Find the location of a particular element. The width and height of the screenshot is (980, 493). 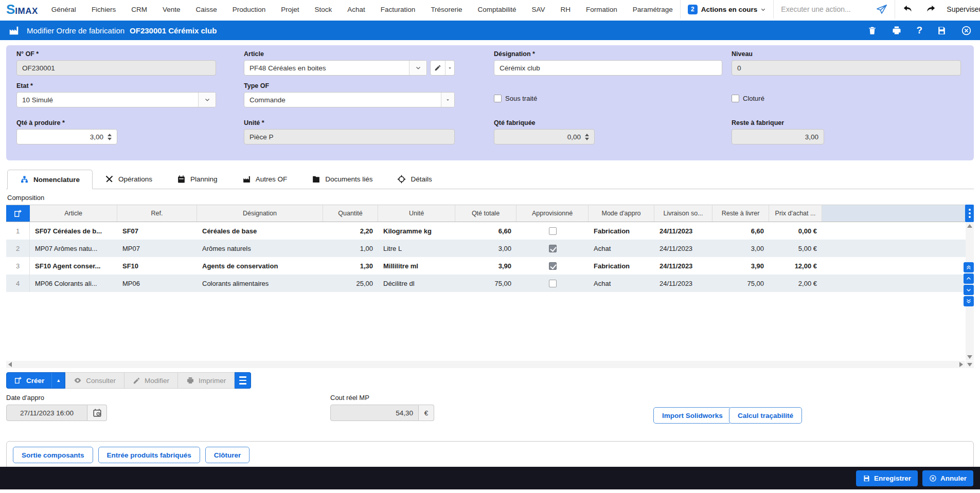

redo-button is located at coordinates (931, 9).